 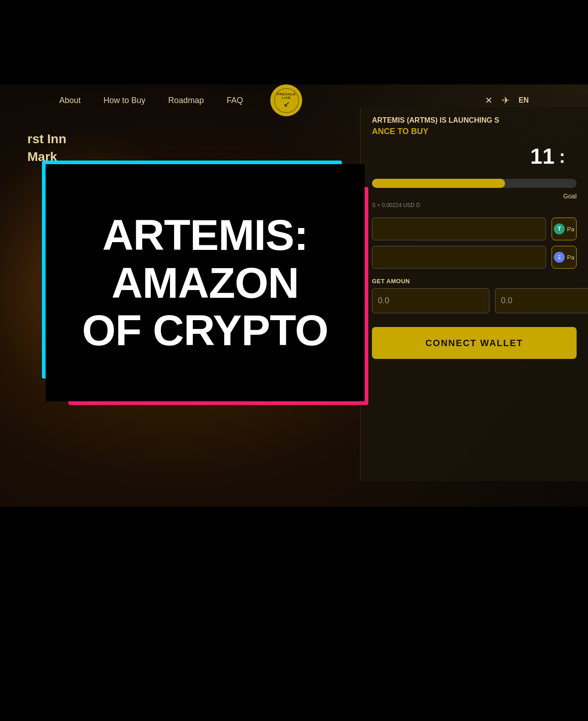 What do you see at coordinates (286, 100) in the screenshot?
I see `presale-badge-inner: PRESALE LIVE ↙` at bounding box center [286, 100].